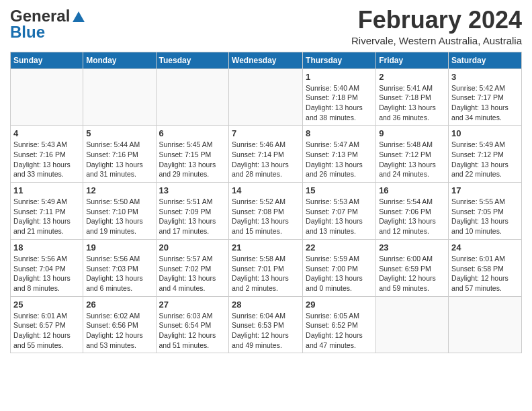  I want to click on logo-icon, so click(79, 16).